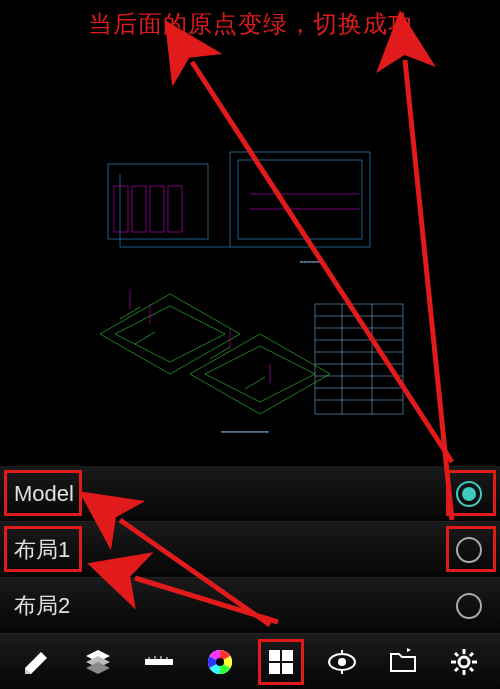 The width and height of the screenshot is (500, 689). What do you see at coordinates (464, 662) in the screenshot?
I see `gear-icon` at bounding box center [464, 662].